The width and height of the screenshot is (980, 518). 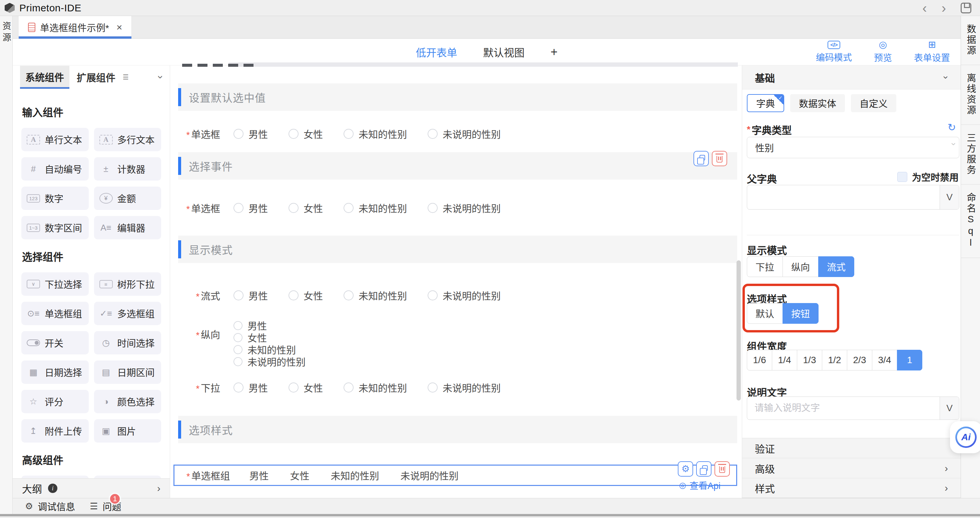 What do you see at coordinates (45, 77) in the screenshot?
I see `tab-system-components: 系统组件` at bounding box center [45, 77].